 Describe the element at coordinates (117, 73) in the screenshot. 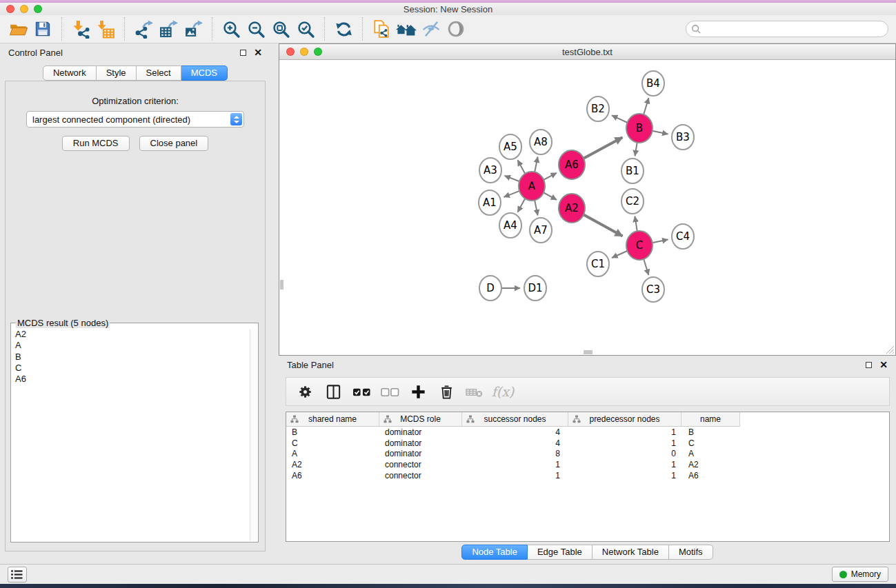

I see `tab-style: Style` at that location.